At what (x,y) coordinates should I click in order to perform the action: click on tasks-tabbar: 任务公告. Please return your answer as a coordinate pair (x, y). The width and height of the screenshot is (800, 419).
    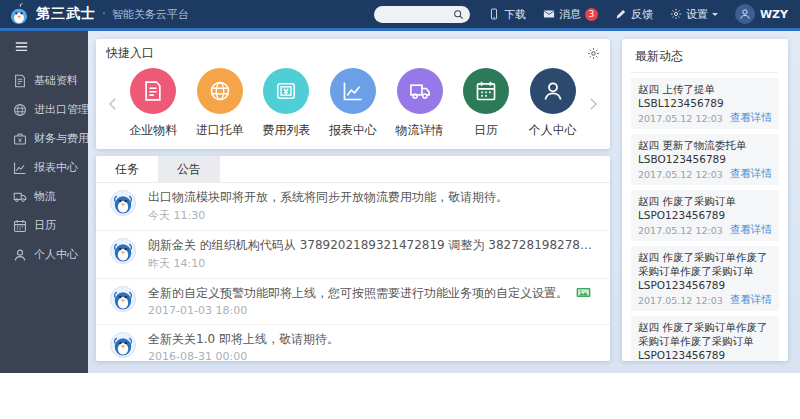
    Looking at the image, I should click on (353, 170).